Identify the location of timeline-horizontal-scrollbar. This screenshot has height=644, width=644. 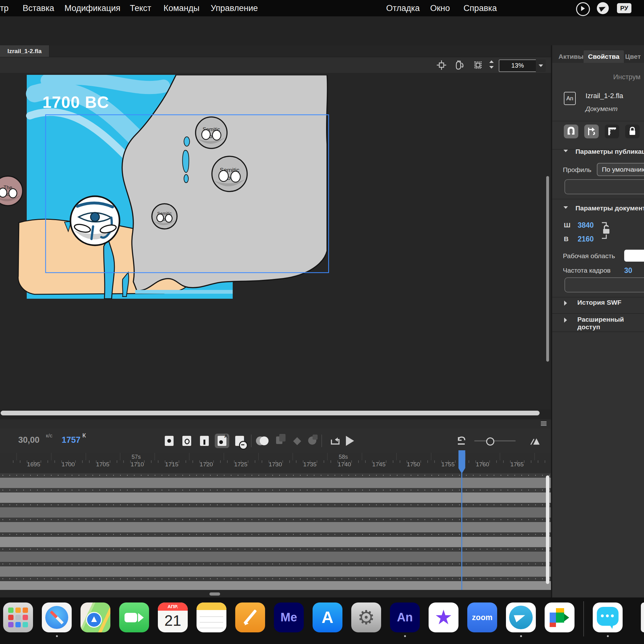
(215, 594).